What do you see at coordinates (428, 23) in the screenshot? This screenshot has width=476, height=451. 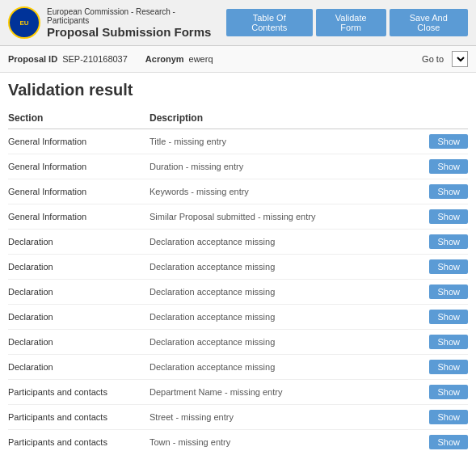 I see `save-close-button: Save And Close` at bounding box center [428, 23].